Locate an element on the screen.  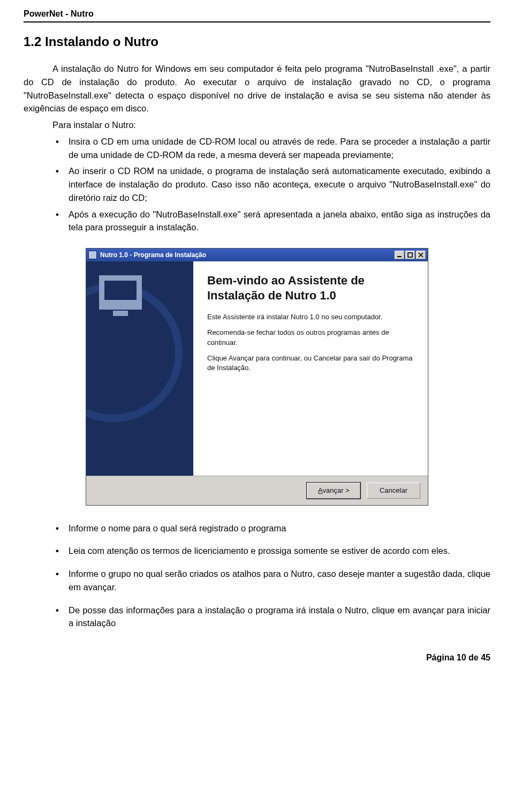
minimize-button is located at coordinates (399, 255).